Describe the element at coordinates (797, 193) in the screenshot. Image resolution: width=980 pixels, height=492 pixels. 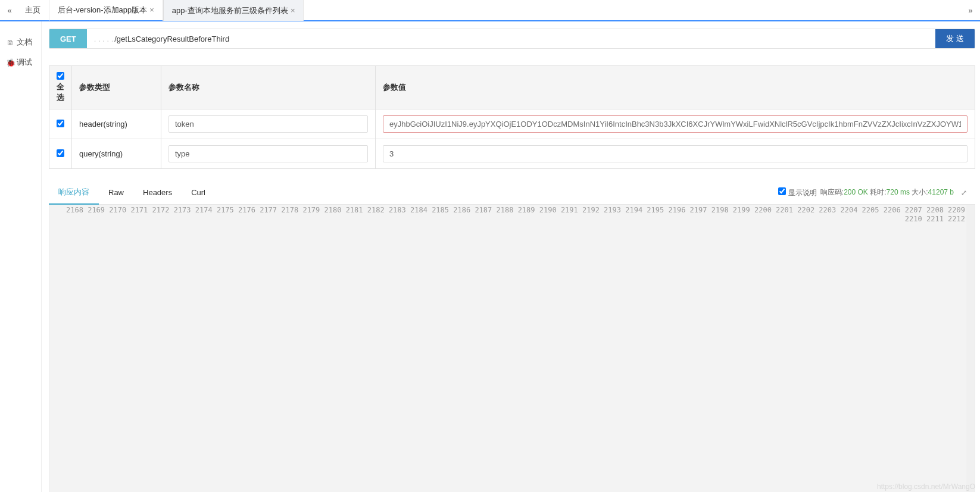
I see `show-desc-toggle: 显示说明` at that location.